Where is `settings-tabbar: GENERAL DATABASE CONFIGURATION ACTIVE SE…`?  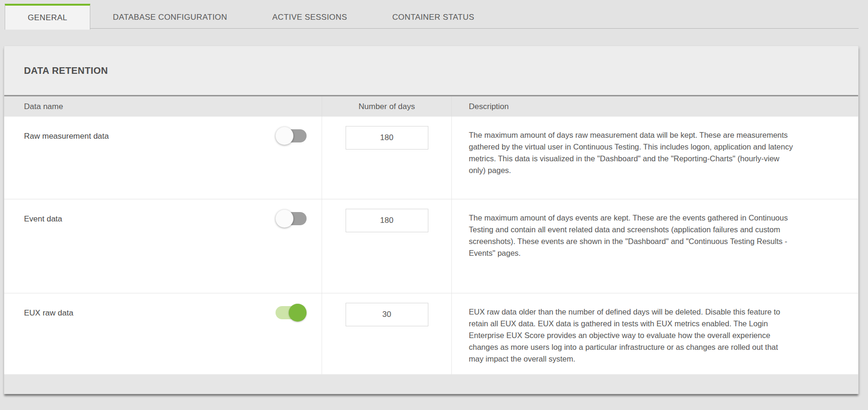
settings-tabbar: GENERAL DATABASE CONFIGURATION ACTIVE SE… is located at coordinates (432, 16).